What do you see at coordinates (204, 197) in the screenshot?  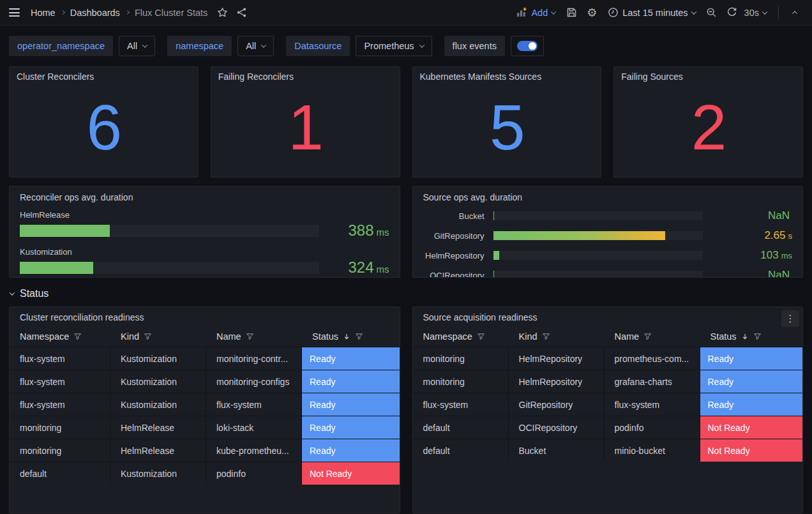 I see `panel-title: Reconciler ops avg. duration` at bounding box center [204, 197].